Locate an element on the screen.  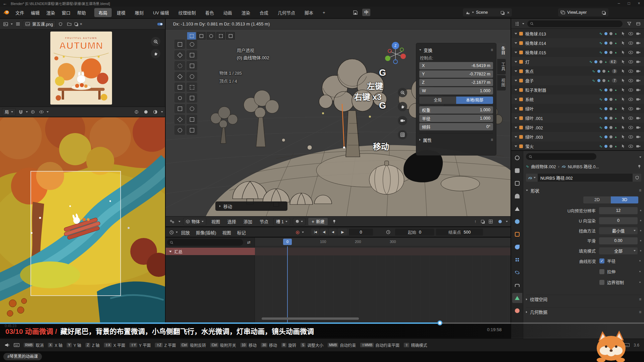
hamburger-menu-icon is located at coordinates (18, 24).